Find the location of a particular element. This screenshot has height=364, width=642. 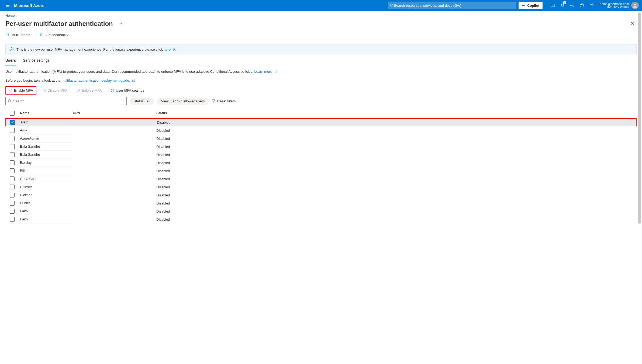

external-link-icon is located at coordinates (134, 81).